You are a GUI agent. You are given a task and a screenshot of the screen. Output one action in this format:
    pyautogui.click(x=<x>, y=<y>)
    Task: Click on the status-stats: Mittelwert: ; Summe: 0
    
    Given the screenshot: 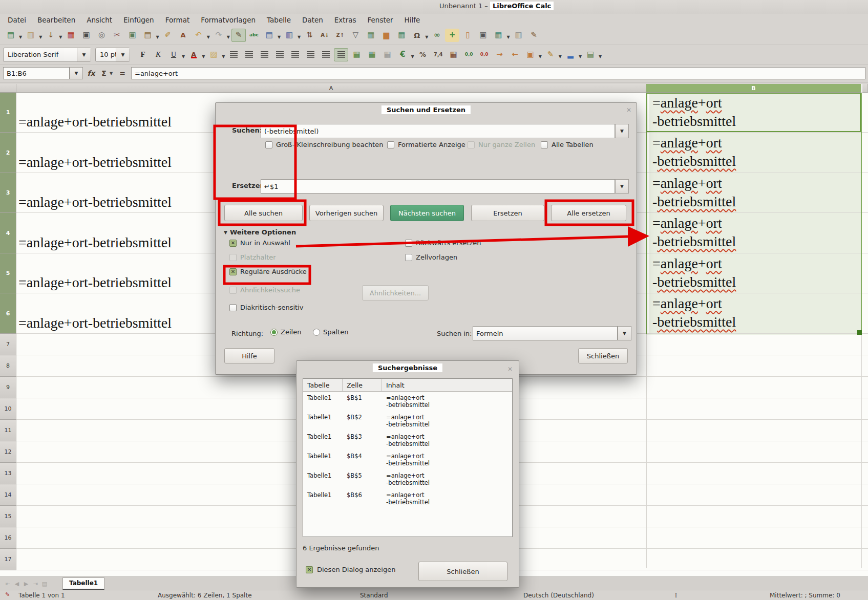 What is the action you would take?
    pyautogui.click(x=805, y=595)
    